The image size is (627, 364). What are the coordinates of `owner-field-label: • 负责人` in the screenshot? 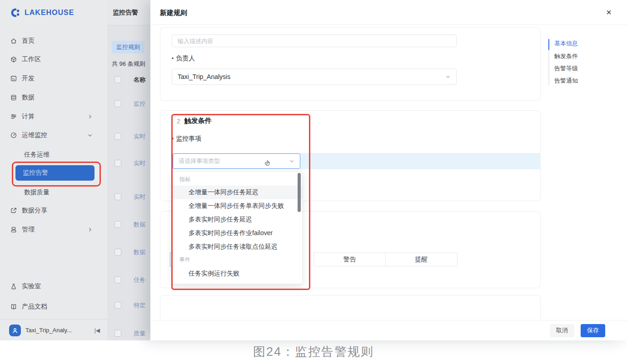 It's located at (184, 59).